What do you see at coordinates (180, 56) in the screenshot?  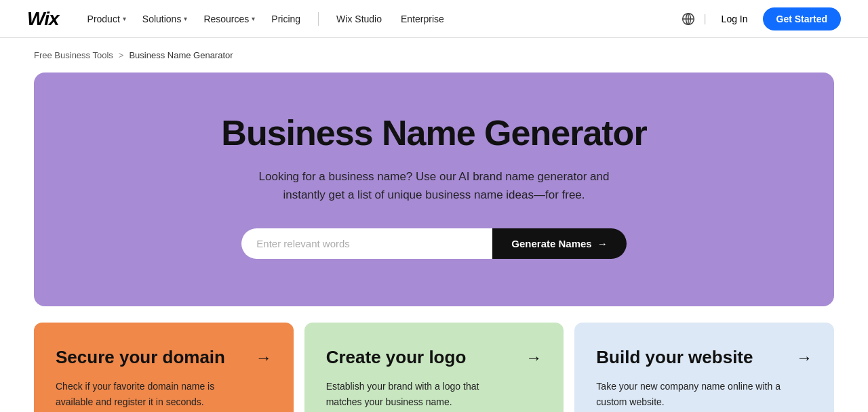 I see `breadcrumb-current: Business Name Genarator` at bounding box center [180, 56].